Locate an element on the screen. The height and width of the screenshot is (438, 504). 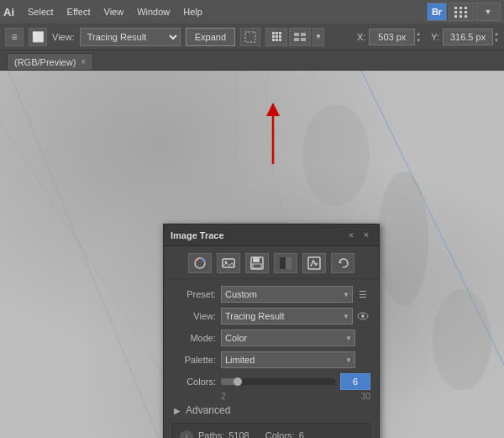
photo-icon-btn is located at coordinates (228, 263).